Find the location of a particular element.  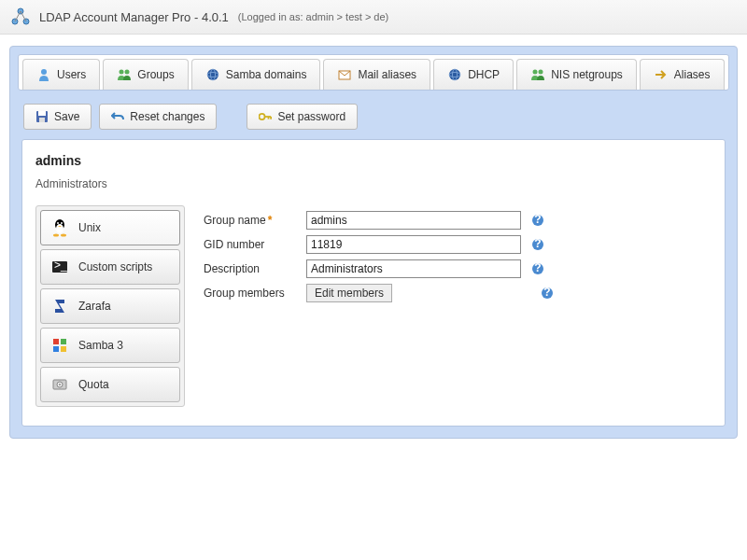

input-description is located at coordinates (414, 269).